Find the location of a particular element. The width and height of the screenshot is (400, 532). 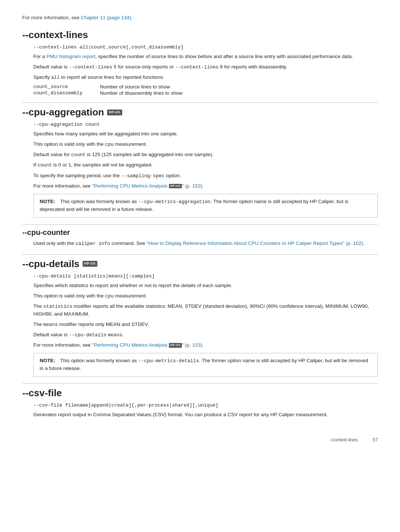

para-cpu-counter-1: Used only with the caliper info command.… is located at coordinates (206, 243).